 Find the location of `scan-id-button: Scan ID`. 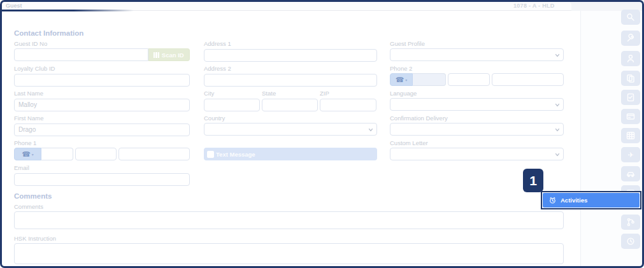

scan-id-button: Scan ID is located at coordinates (169, 55).